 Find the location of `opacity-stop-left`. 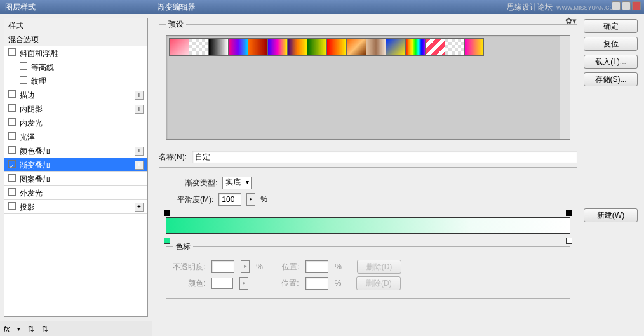

opacity-stop-left is located at coordinates (167, 213).